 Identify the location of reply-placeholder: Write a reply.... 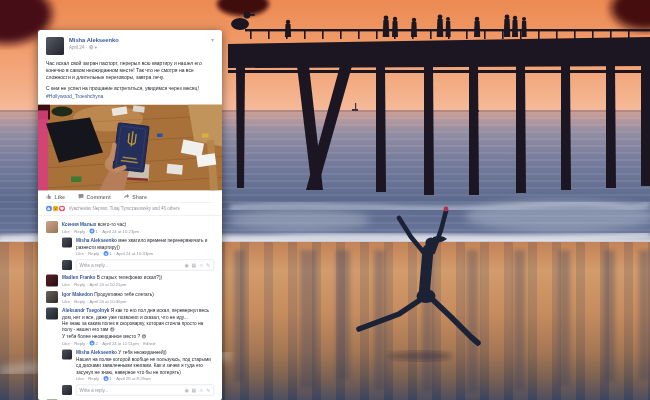
(94, 266).